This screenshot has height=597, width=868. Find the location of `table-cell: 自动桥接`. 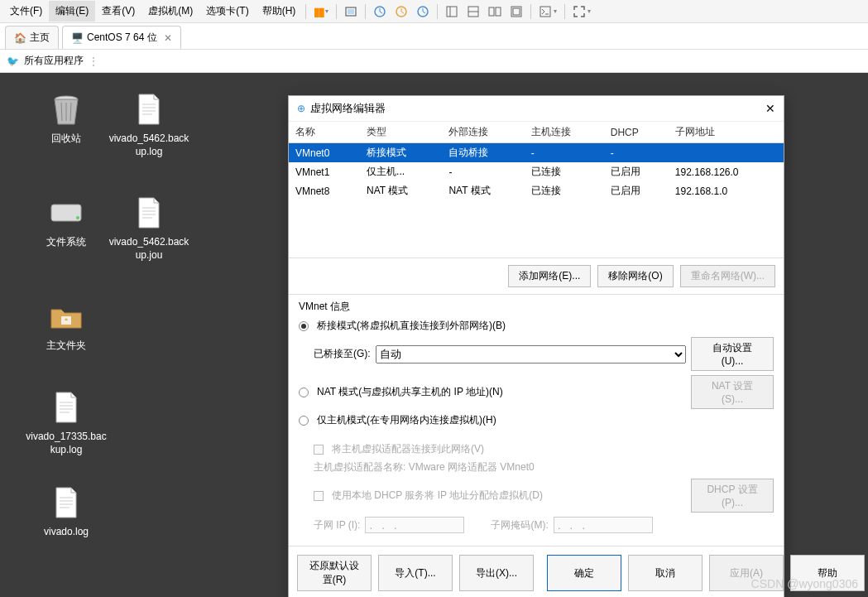

table-cell: 自动桥接 is located at coordinates (483, 153).